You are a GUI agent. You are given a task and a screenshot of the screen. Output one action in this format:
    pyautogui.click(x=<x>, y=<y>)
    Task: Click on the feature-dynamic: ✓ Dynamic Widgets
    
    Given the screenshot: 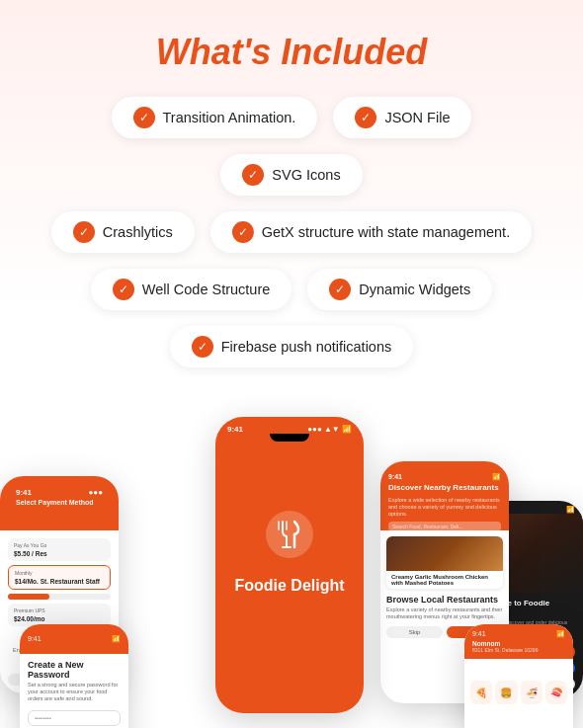 What is the action you would take?
    pyautogui.click(x=399, y=289)
    